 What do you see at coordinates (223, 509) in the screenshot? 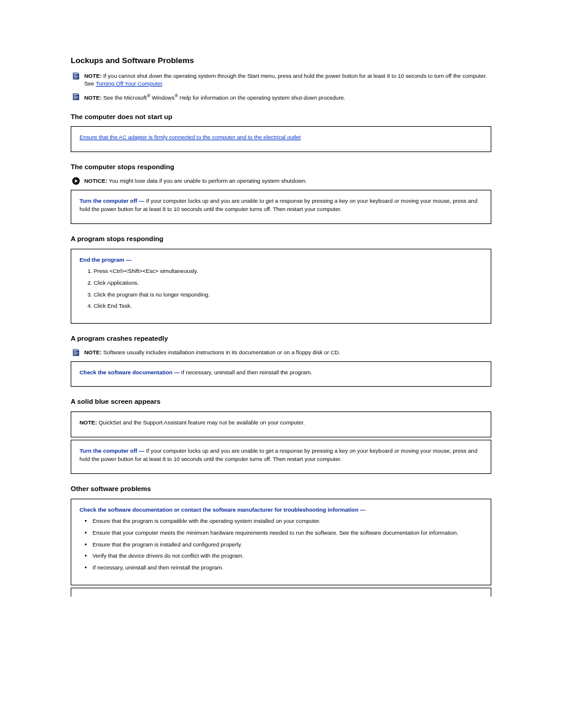
I see `lead-check-docs-contact: Check the software documentation or cont…` at bounding box center [223, 509].